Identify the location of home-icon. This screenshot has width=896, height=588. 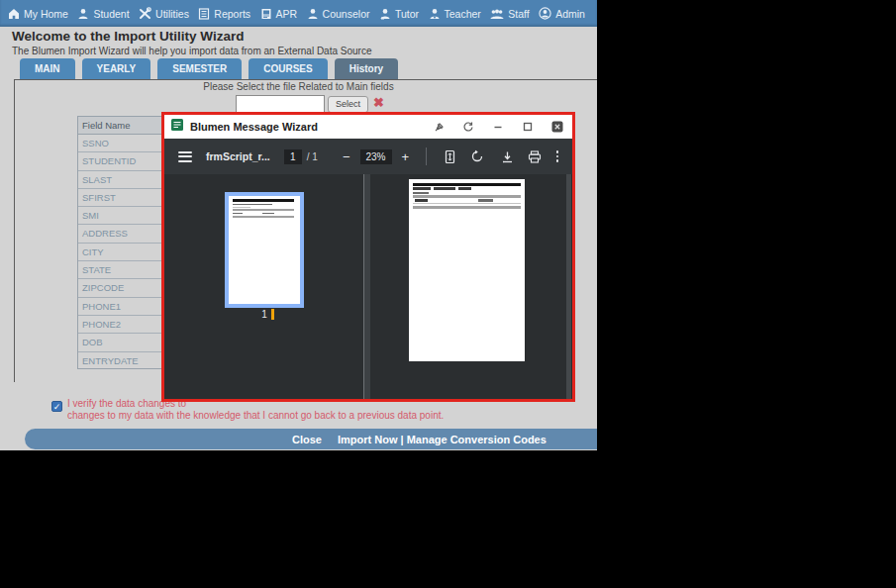
(14, 14).